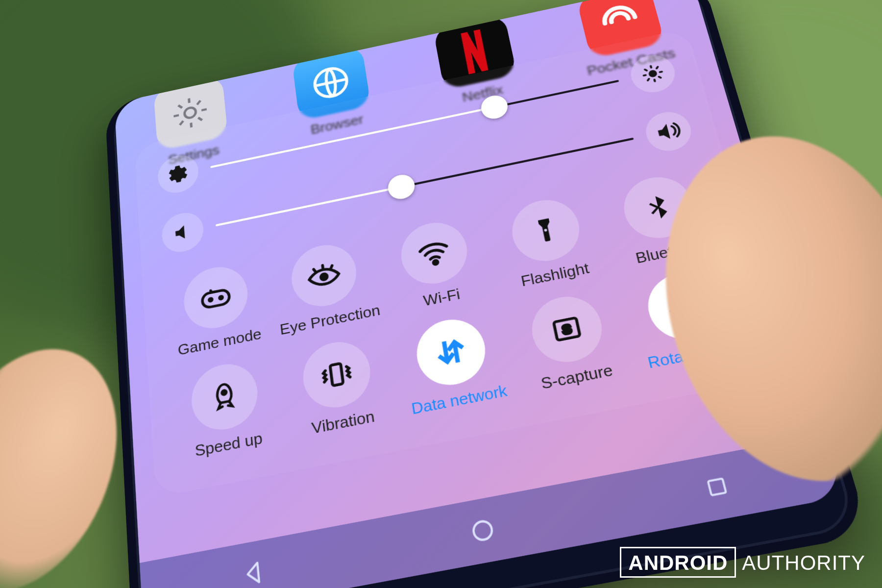 The height and width of the screenshot is (588, 882). Describe the element at coordinates (668, 131) in the screenshot. I see `volume-high-icon` at that location.